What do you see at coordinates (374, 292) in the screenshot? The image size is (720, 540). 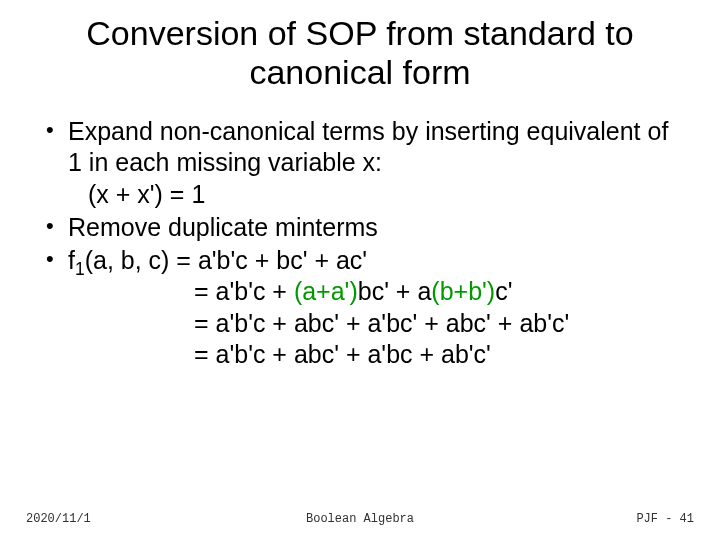 I see `derivation-line-2: = a'b'c + (a+a')bc' + a(b+b')c'` at bounding box center [374, 292].